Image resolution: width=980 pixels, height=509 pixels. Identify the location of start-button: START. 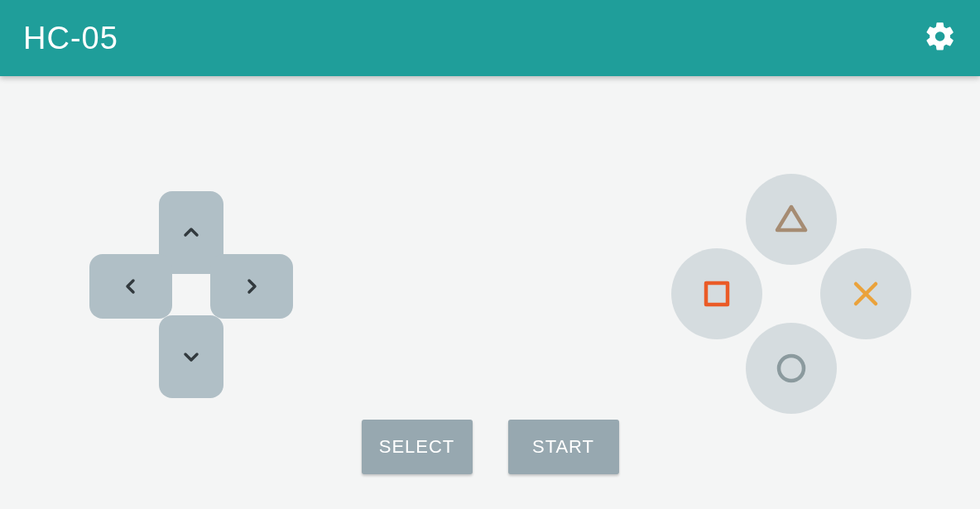
(564, 447).